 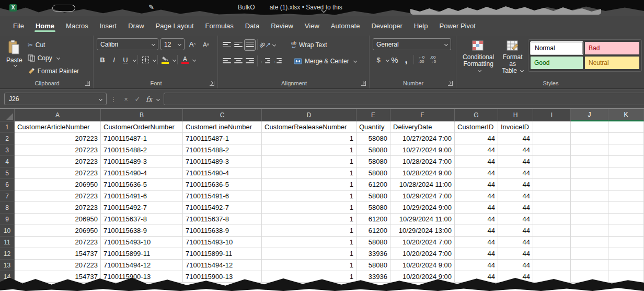 I want to click on cell-G4: 44, so click(x=477, y=162).